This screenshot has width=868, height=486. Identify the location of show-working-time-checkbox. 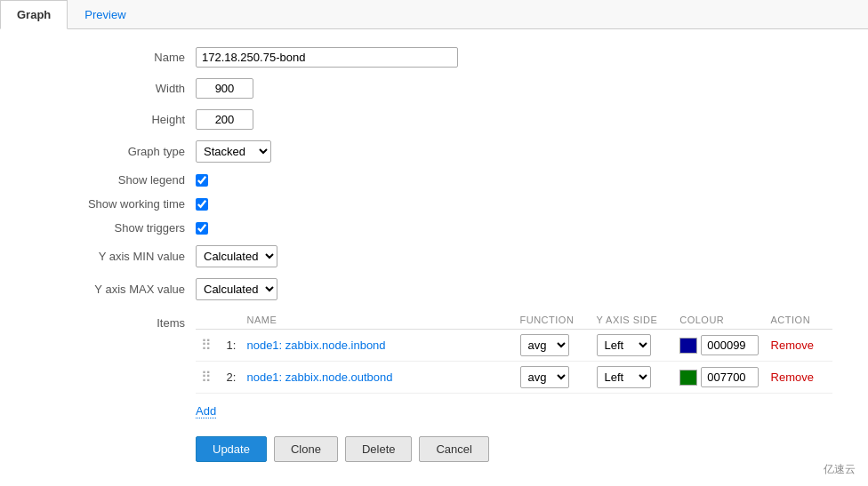
(202, 204).